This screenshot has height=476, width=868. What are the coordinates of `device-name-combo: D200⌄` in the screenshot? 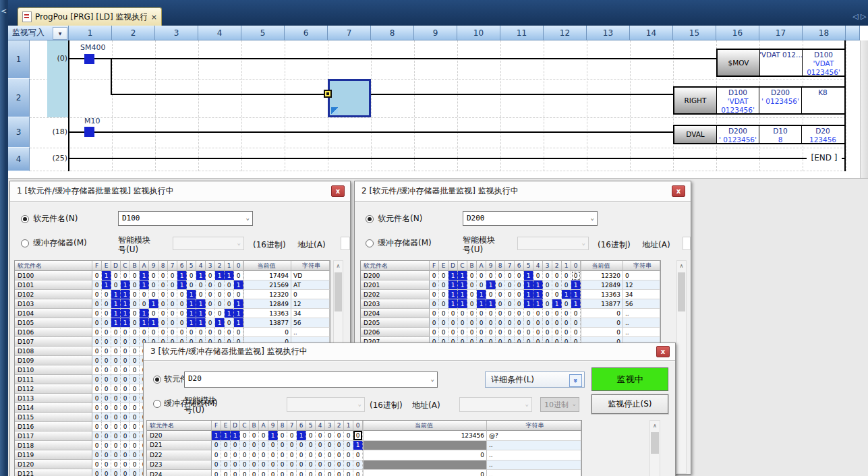 It's located at (530, 218).